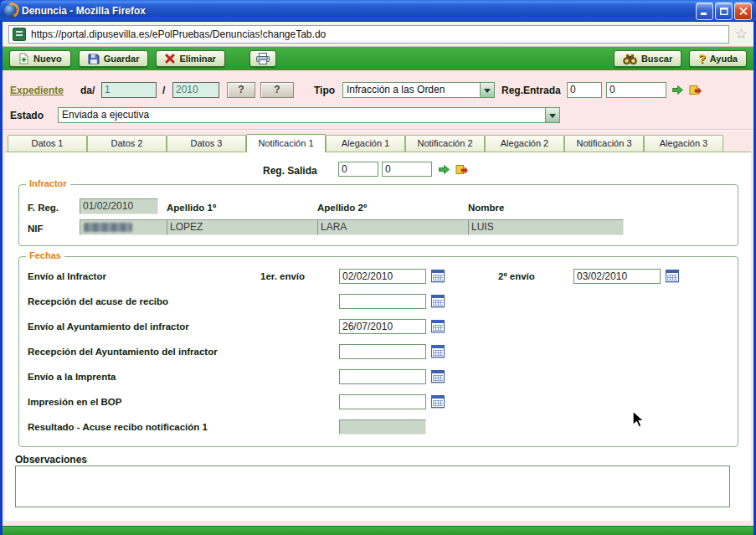  What do you see at coordinates (126, 228) in the screenshot?
I see `nif-field` at bounding box center [126, 228].